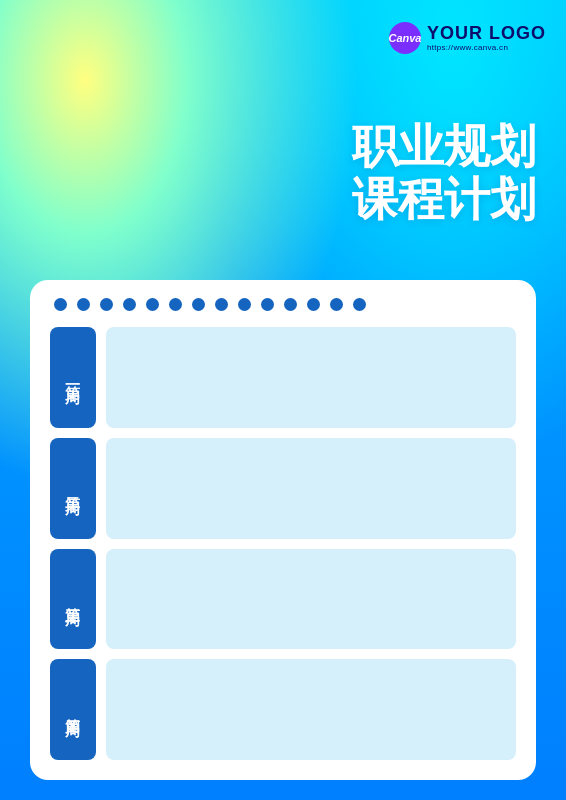 The height and width of the screenshot is (800, 566). Describe the element at coordinates (73, 488) in the screenshot. I see `week-label-1: 第二周` at that location.